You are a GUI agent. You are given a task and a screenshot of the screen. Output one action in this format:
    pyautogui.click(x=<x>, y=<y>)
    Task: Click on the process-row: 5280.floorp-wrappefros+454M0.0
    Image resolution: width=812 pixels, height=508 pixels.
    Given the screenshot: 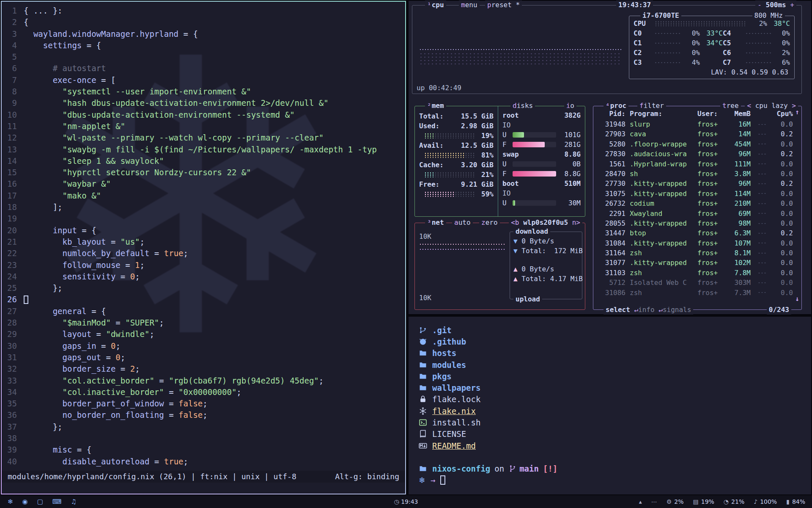 What is the action you would take?
    pyautogui.click(x=697, y=144)
    